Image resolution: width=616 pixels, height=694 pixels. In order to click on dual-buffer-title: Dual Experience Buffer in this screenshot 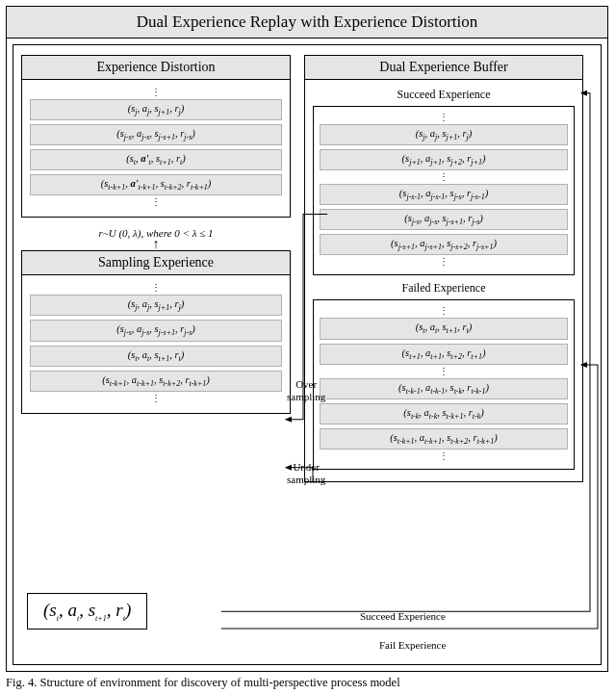, I will do `click(444, 67)`.